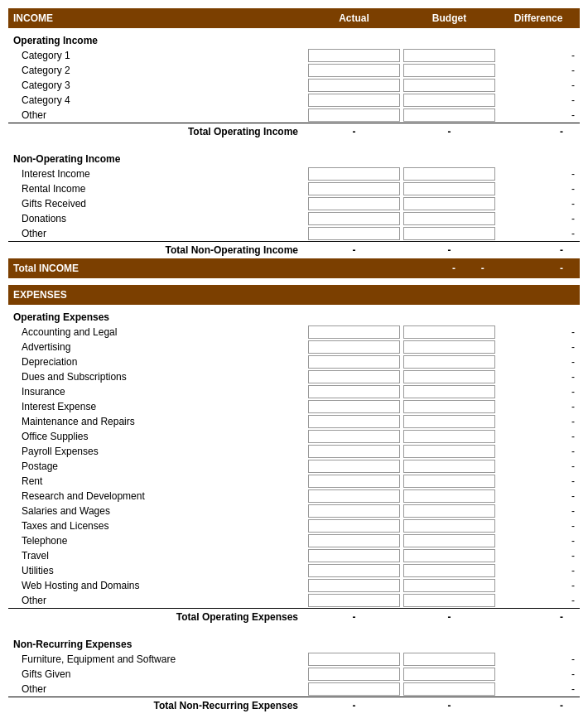 The width and height of the screenshot is (588, 728). What do you see at coordinates (157, 189) in the screenshot?
I see `row-label: Rental Income` at bounding box center [157, 189].